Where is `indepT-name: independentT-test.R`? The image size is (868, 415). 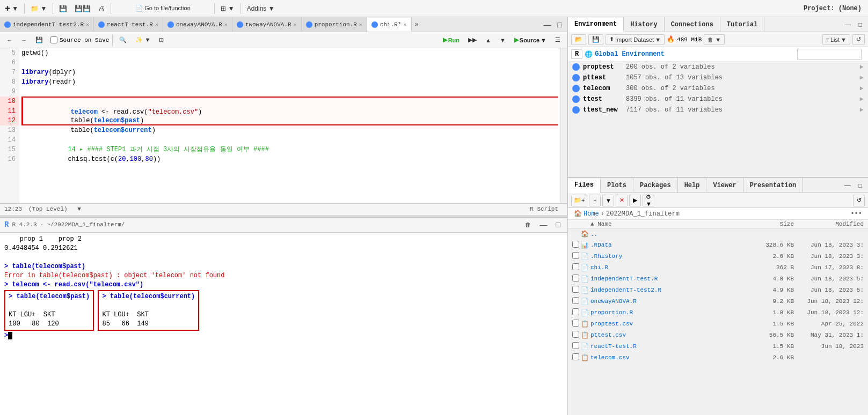
indepT-name: independentT-test.R is located at coordinates (671, 279).